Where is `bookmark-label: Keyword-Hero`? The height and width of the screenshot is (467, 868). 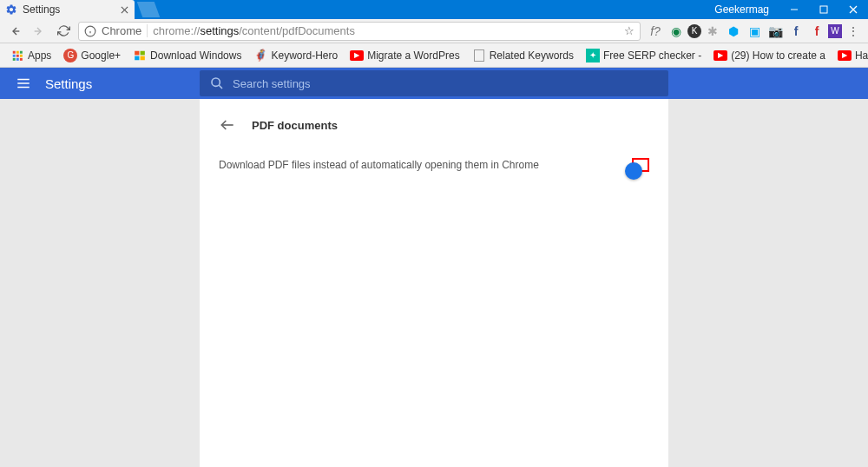 bookmark-label: Keyword-Hero is located at coordinates (304, 56).